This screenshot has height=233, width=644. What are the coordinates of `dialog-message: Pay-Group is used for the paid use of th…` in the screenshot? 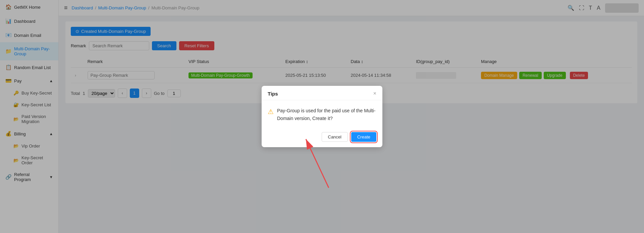 It's located at (327, 115).